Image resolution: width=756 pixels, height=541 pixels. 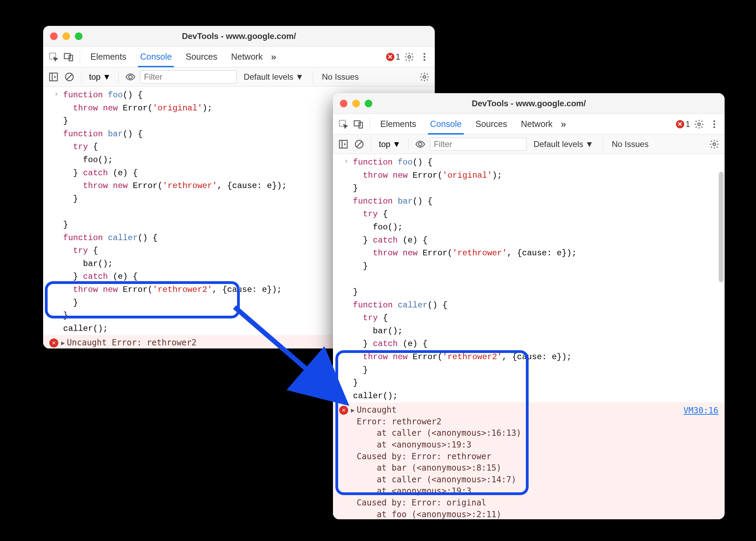 I want to click on console-filterbar: top ▼ Default levels ▼ No Issues, so click(x=529, y=144).